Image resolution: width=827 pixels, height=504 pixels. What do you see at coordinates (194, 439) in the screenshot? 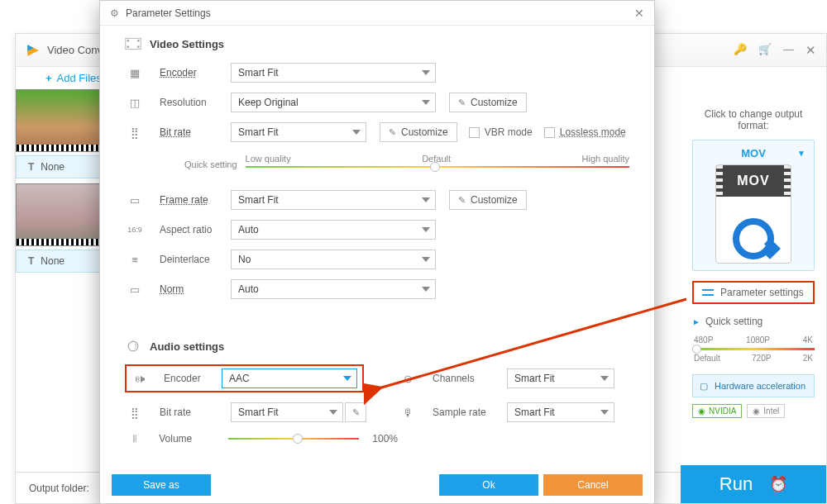
I see `volume-label: Volume` at bounding box center [194, 439].